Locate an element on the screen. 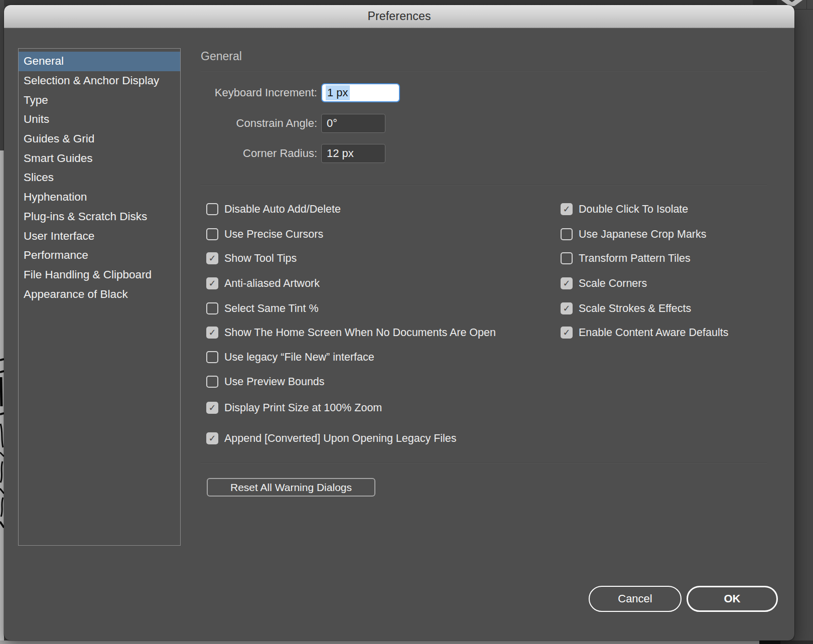 The height and width of the screenshot is (644, 813). option-row: Disable Auto Add/Delete is located at coordinates (274, 209).